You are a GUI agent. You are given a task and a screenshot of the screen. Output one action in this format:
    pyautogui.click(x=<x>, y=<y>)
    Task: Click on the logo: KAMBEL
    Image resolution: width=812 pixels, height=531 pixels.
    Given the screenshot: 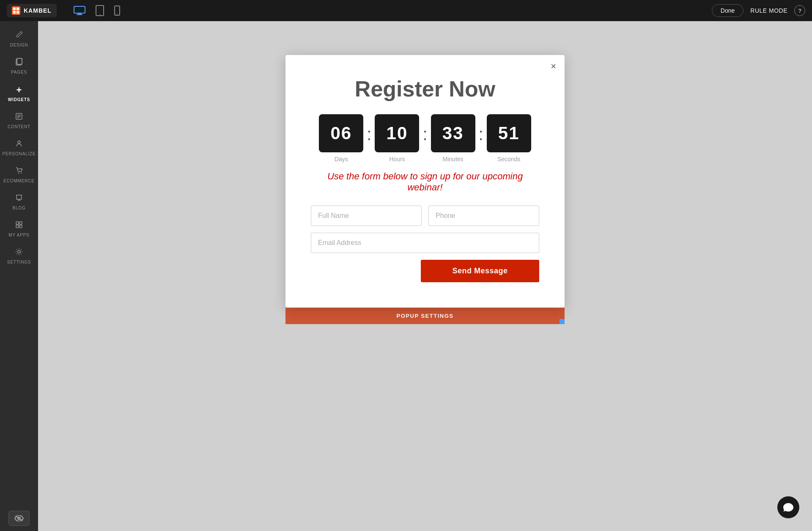 What is the action you would take?
    pyautogui.click(x=32, y=11)
    